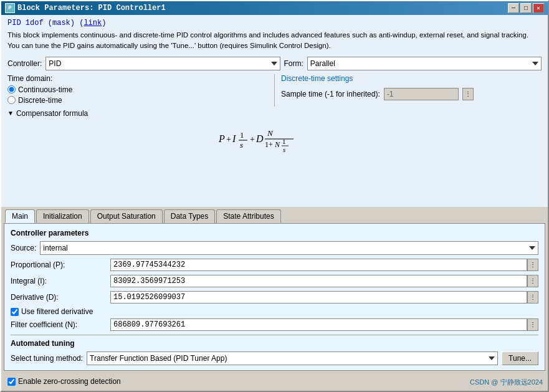  I want to click on minimize-button: ─, so click(513, 8).